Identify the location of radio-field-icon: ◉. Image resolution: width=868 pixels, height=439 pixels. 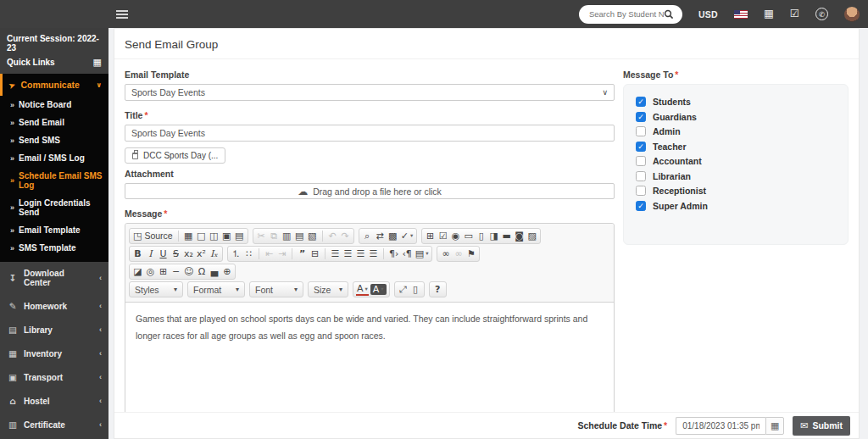
(456, 236).